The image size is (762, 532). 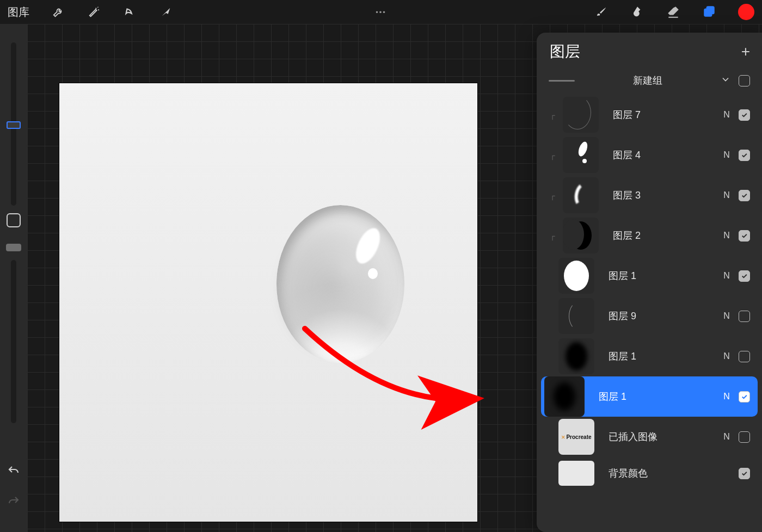 What do you see at coordinates (657, 316) in the screenshot?
I see `layer-name: 图层 9` at bounding box center [657, 316].